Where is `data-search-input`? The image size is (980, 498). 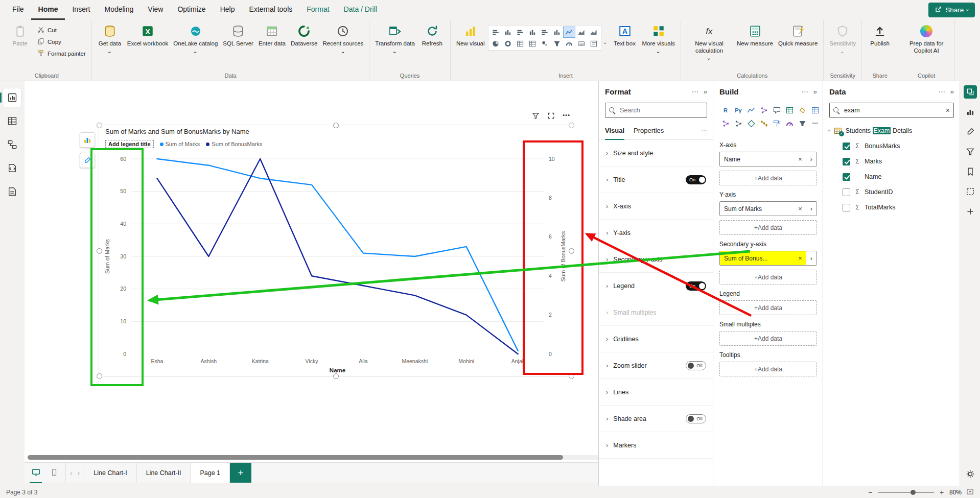 data-search-input is located at coordinates (893, 110).